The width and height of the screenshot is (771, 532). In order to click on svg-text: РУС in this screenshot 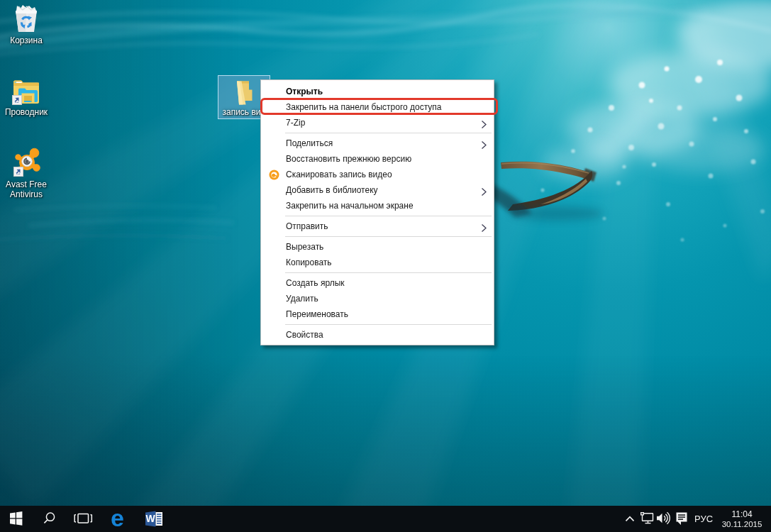, I will do `click(704, 519)`.